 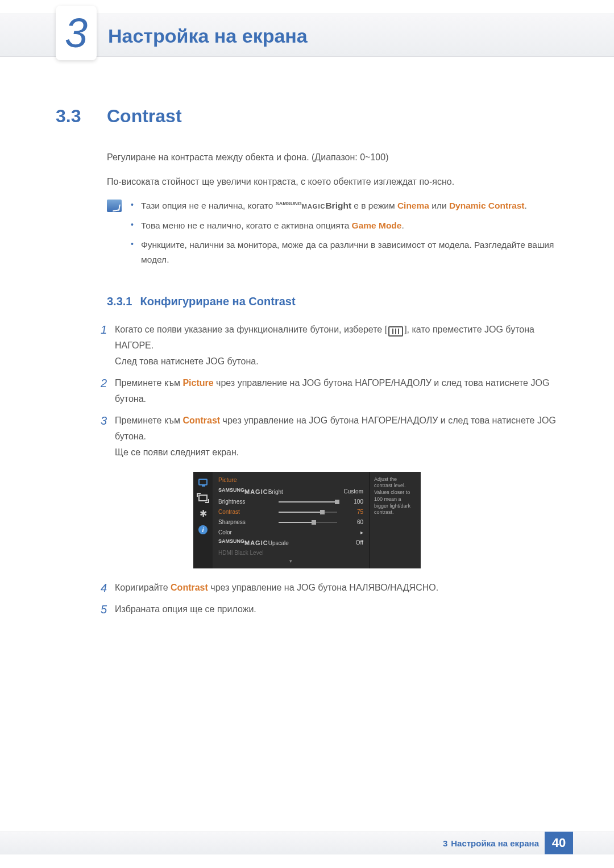 What do you see at coordinates (333, 301) in the screenshot?
I see `subsection-heading: 3.3.1 Конфигуриране на Contrast` at bounding box center [333, 301].